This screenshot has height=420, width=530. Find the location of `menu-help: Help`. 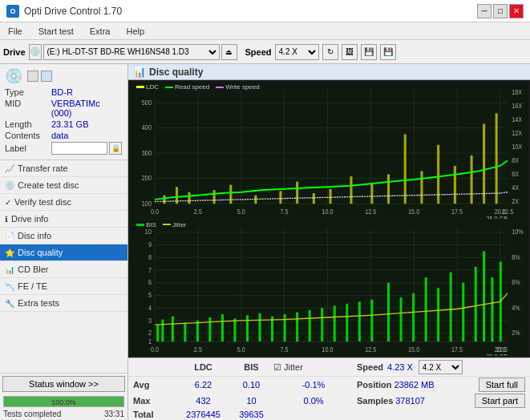

menu-help: Help is located at coordinates (135, 31).